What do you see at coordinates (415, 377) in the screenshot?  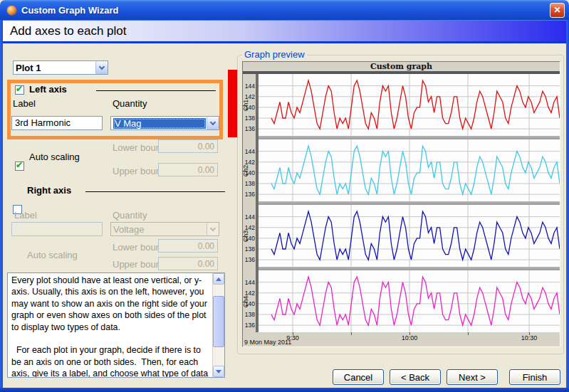 I see `back-button: < Back` at bounding box center [415, 377].